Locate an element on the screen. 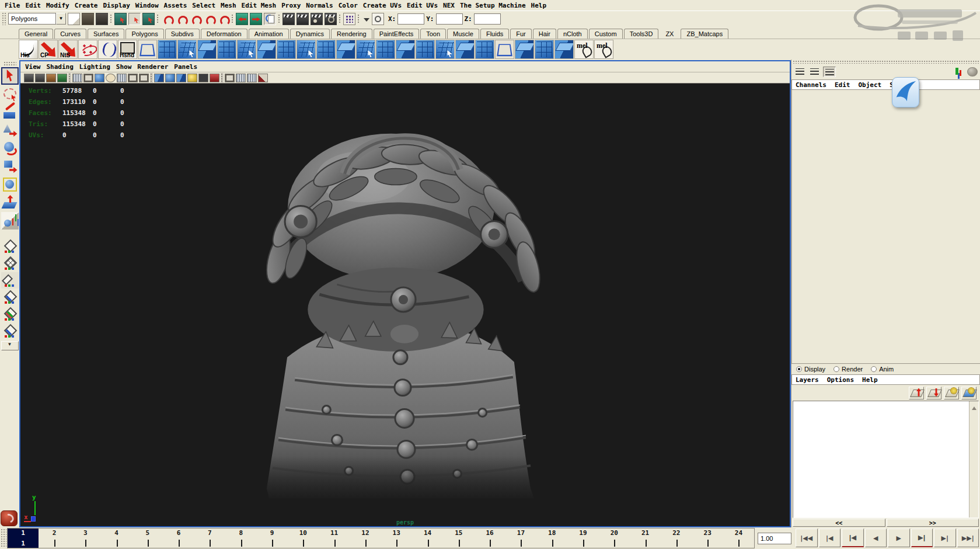 The image size is (980, 549). gate-mask-icon is located at coordinates (111, 78).